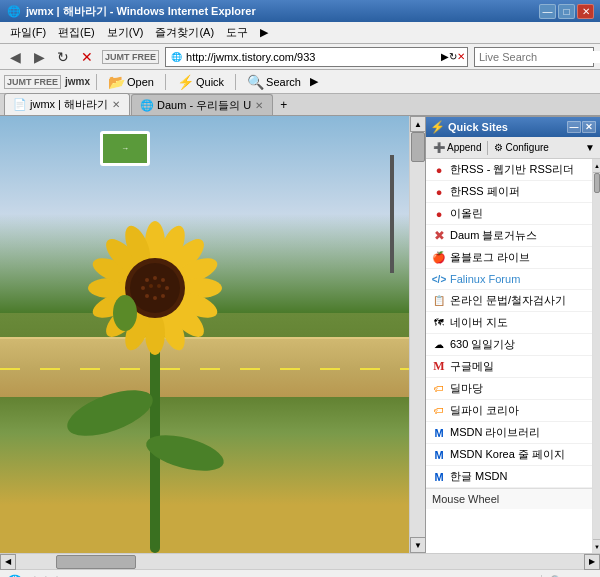 Image resolution: width=600 pixels, height=577 pixels. What do you see at coordinates (513, 301) in the screenshot?
I see `qs-item-6: 📋 온라인 문법/철자검사기` at bounding box center [513, 301].